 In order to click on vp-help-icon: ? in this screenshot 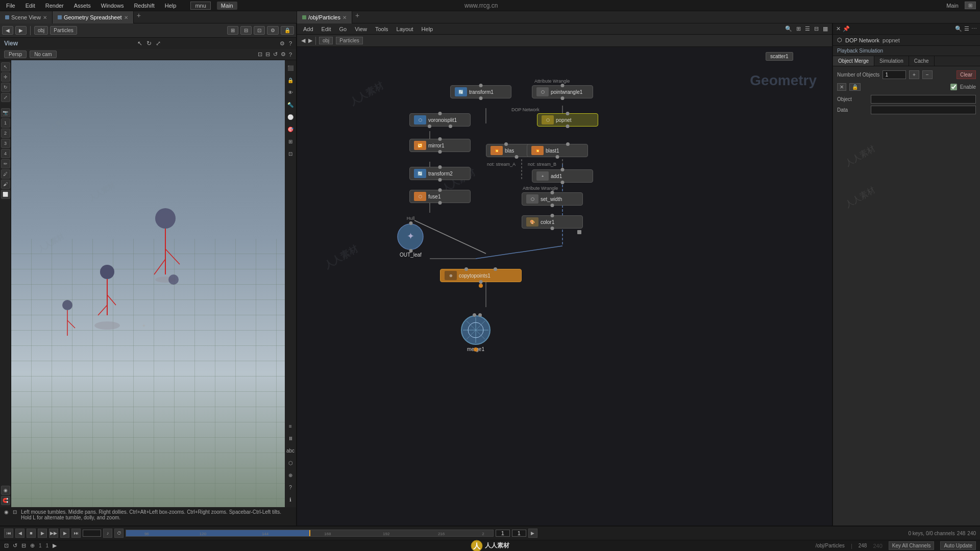, I will do `click(290, 55)`.